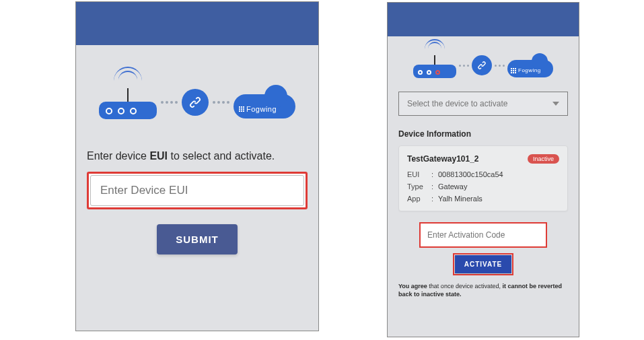 This screenshot has height=340, width=644. I want to click on instruction-text: Enter device EUI to select and activate., so click(197, 156).